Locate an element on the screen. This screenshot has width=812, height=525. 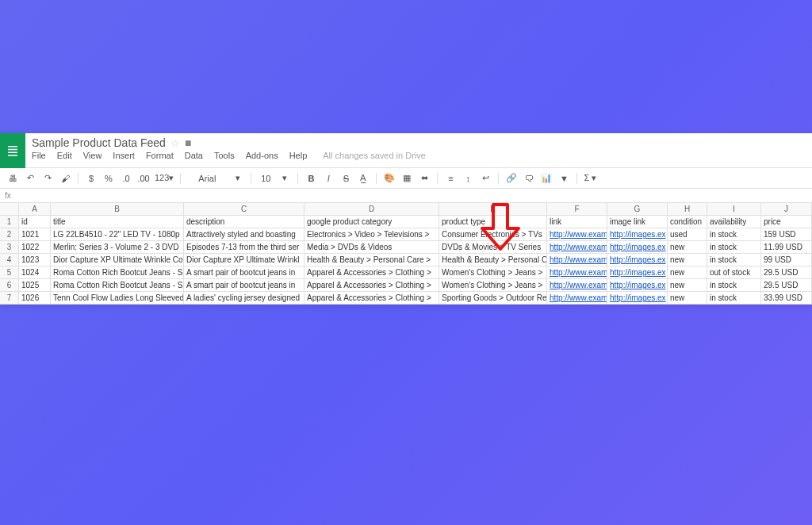
row-header: 5 is located at coordinates (10, 273).